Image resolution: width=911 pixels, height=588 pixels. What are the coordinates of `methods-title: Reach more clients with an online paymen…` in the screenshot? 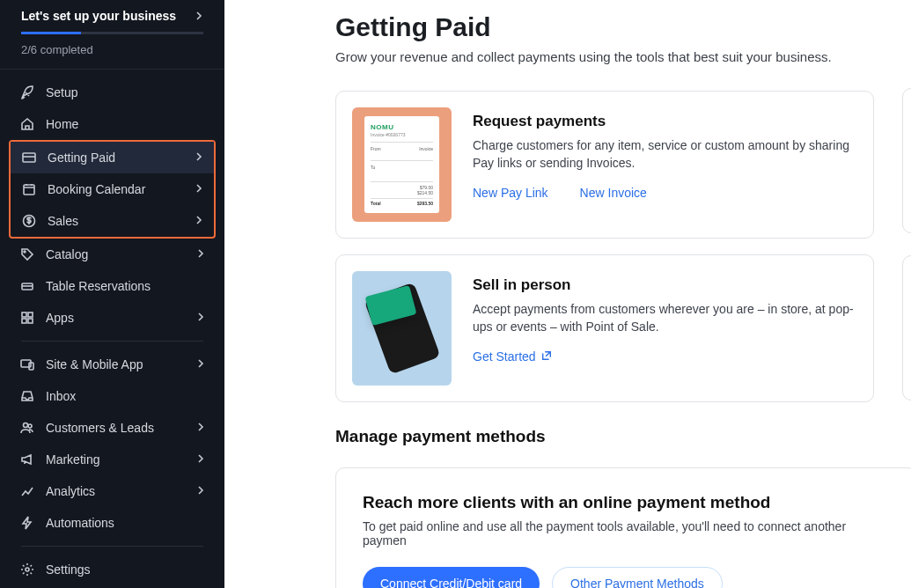 It's located at (626, 503).